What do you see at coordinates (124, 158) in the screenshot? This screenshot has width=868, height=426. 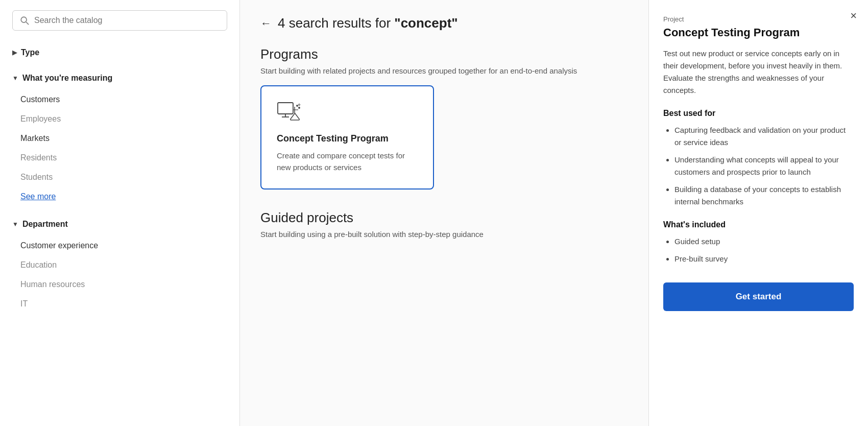 I see `filter-item-residents: Residents` at bounding box center [124, 158].